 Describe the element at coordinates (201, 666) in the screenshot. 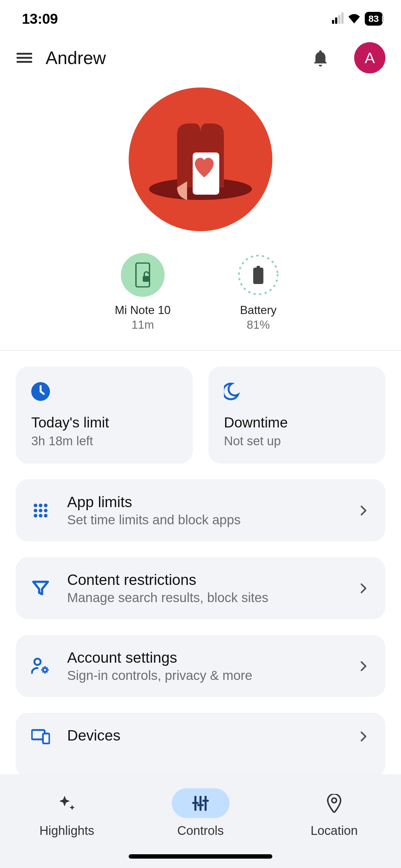

I see `account-settings-row: Account settings Sign-in controls, priva…` at that location.